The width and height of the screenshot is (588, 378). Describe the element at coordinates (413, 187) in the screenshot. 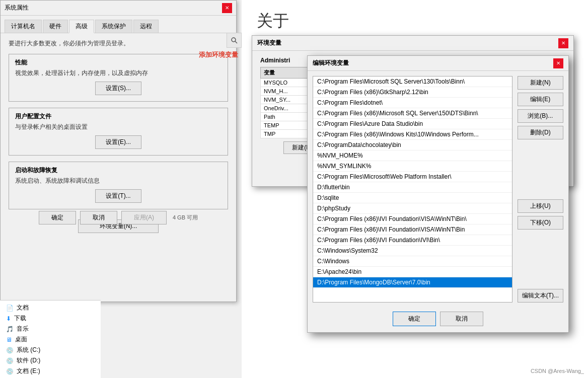

I see `path-list-item: D:\flutter\bin` at that location.